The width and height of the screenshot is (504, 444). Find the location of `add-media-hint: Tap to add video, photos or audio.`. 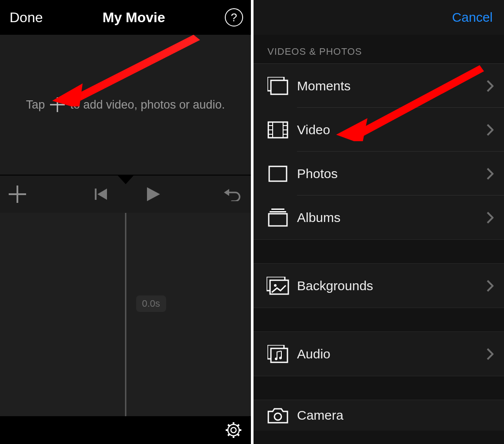

add-media-hint: Tap to add video, photos or audio. is located at coordinates (125, 105).